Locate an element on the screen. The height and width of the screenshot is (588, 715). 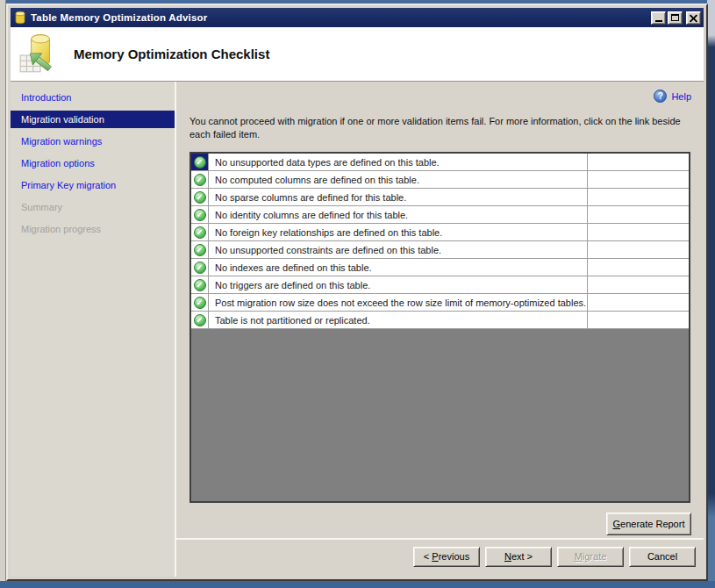
button-label: ext > is located at coordinates (522, 556).